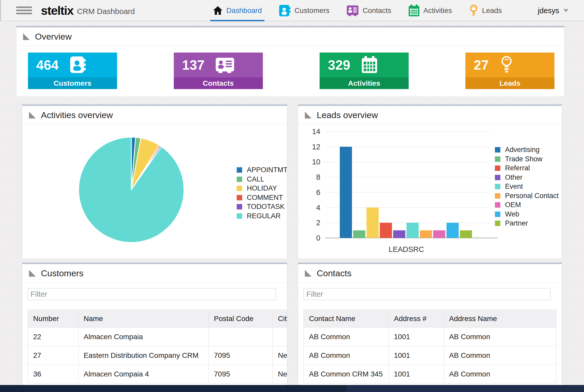 This screenshot has height=392, width=584. I want to click on stat-card-contacts: 137 Contacts, so click(218, 71).